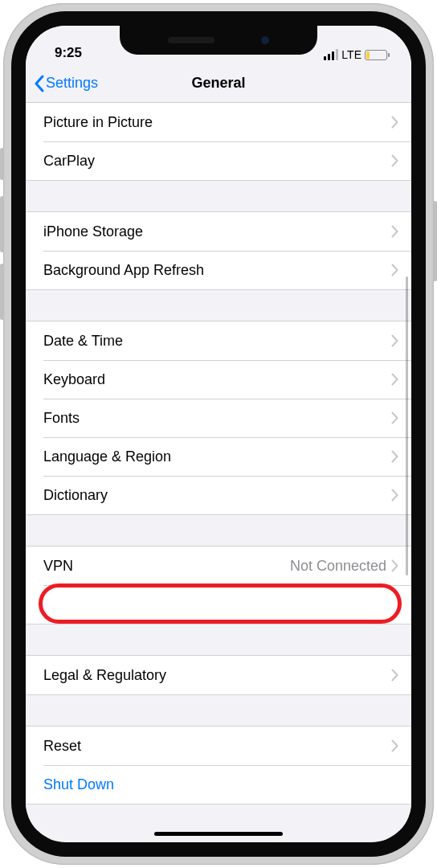 This screenshot has height=868, width=437. What do you see at coordinates (218, 495) in the screenshot?
I see `row-dictionary: Dictionary` at bounding box center [218, 495].